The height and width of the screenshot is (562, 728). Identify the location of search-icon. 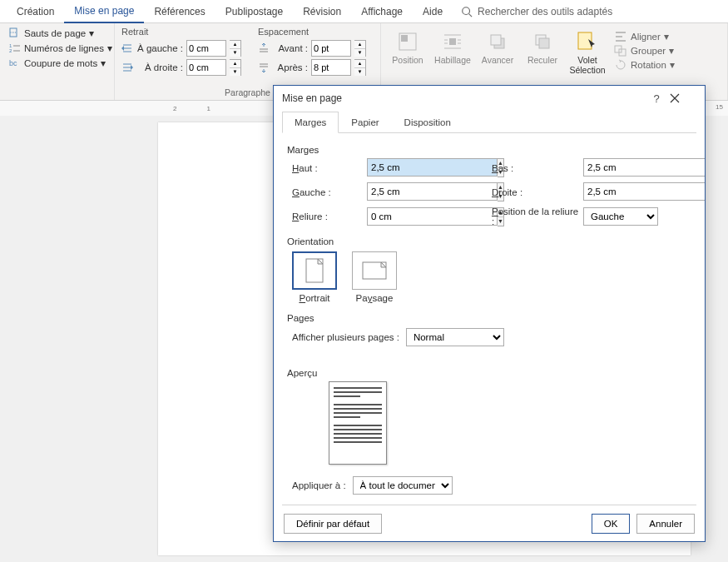
(467, 12).